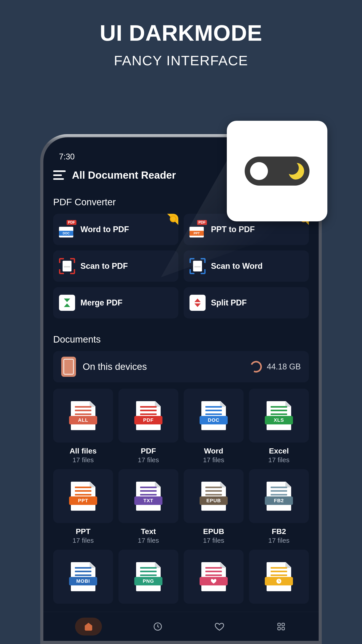 This screenshot has width=362, height=644. What do you see at coordinates (214, 507) in the screenshot?
I see `doc-type-EPUB: EPUBEPUB17 files` at bounding box center [214, 507].